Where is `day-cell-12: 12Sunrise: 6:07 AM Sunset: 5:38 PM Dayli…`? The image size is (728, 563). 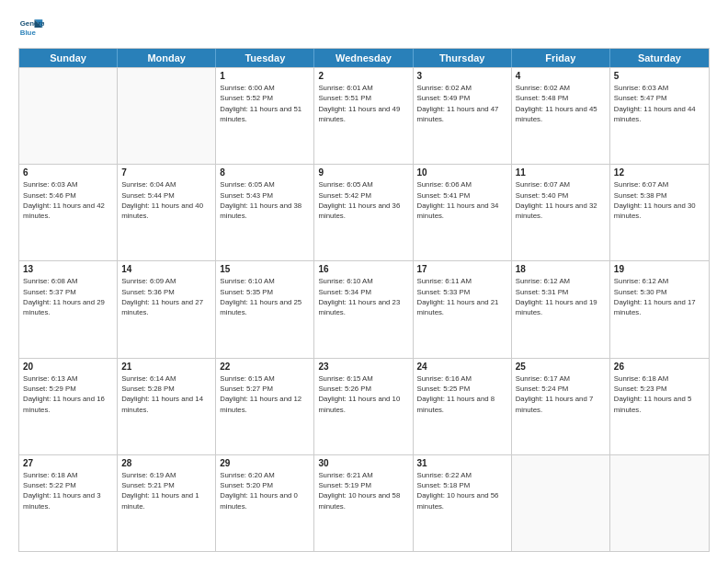
day-cell-12: 12Sunrise: 6:07 AM Sunset: 5:38 PM Dayli… is located at coordinates (660, 213).